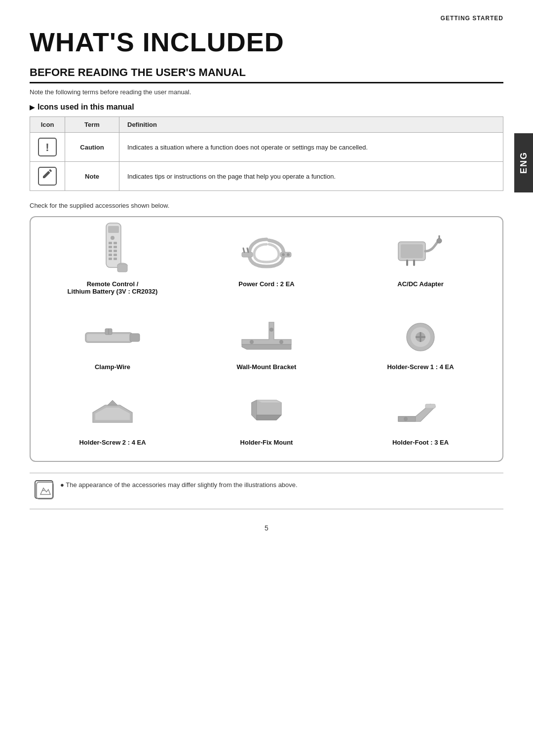 The image size is (533, 756). I want to click on power-cord-image, so click(266, 254).